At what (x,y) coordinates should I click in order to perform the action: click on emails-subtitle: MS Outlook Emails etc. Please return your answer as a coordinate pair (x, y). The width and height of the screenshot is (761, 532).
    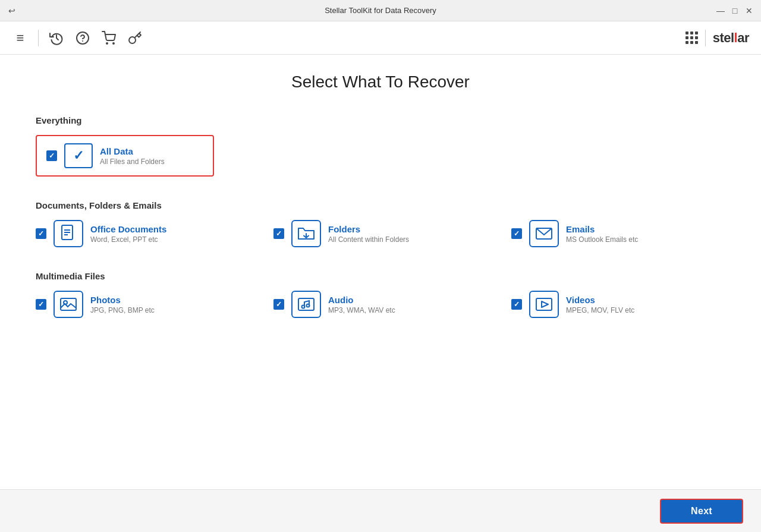
    Looking at the image, I should click on (602, 240).